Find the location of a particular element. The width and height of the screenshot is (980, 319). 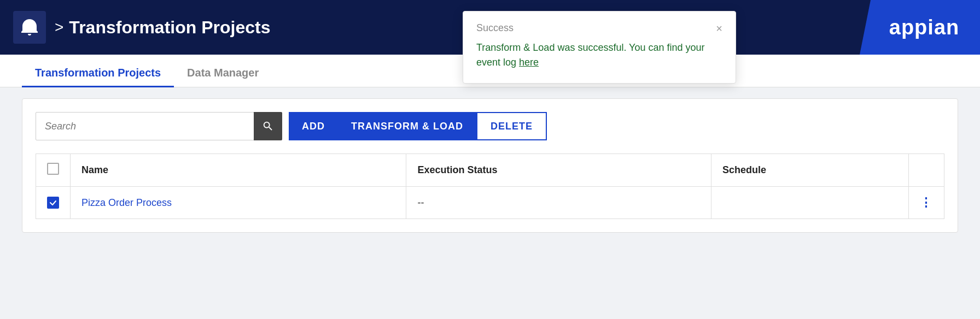

page-title-text: Transformation Projects is located at coordinates (170, 27).